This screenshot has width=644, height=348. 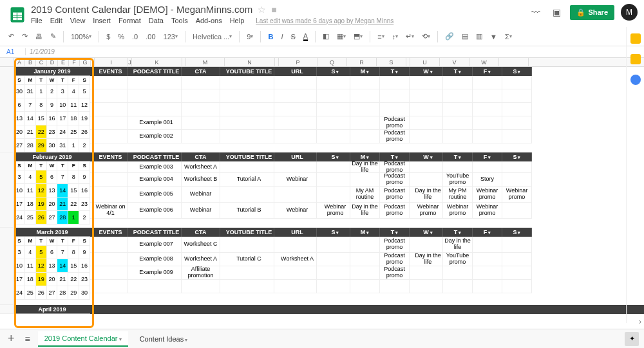 What do you see at coordinates (28, 339) in the screenshot?
I see `all-sheets-button: ≡` at bounding box center [28, 339].